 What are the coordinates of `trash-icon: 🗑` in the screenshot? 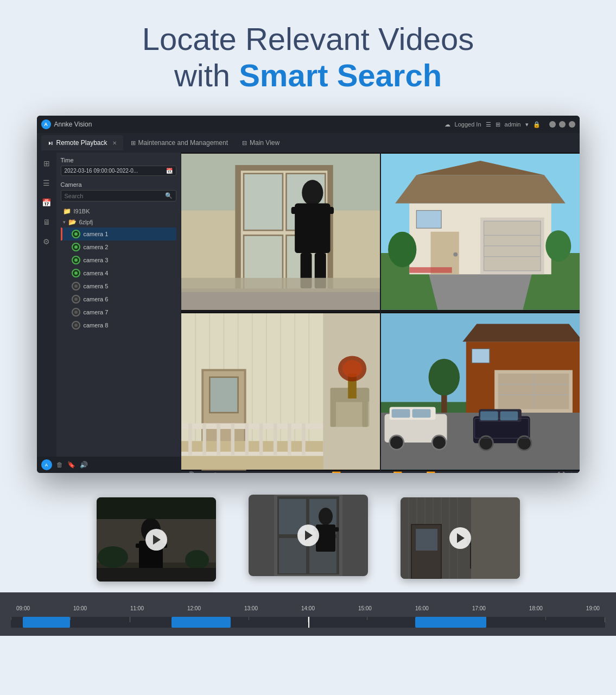 It's located at (60, 465).